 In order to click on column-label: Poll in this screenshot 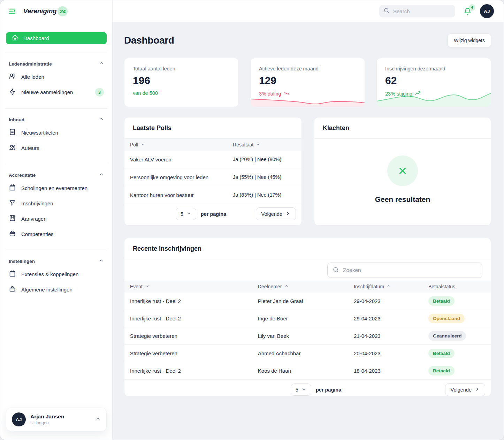, I will do `click(134, 145)`.